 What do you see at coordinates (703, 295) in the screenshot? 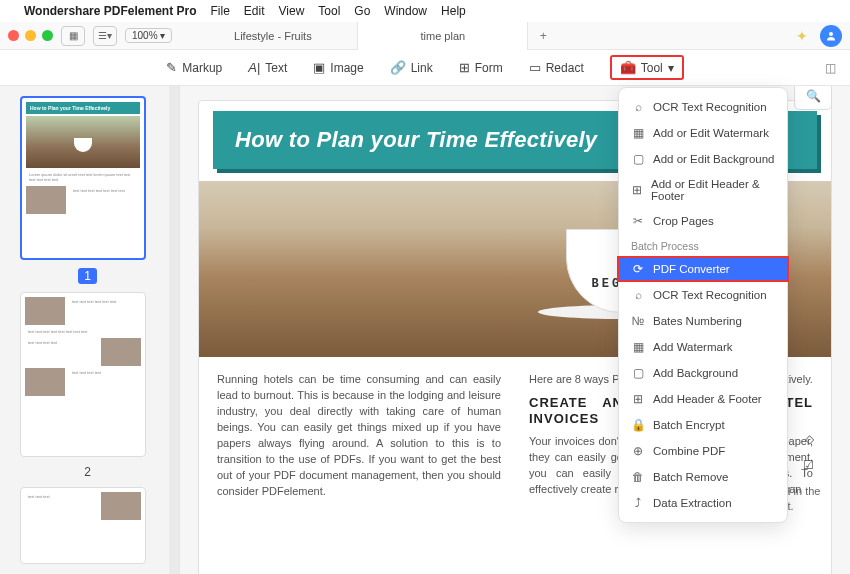
I see `dd-ocr-batch: ⌕OCR Text Recognition` at bounding box center [703, 295].